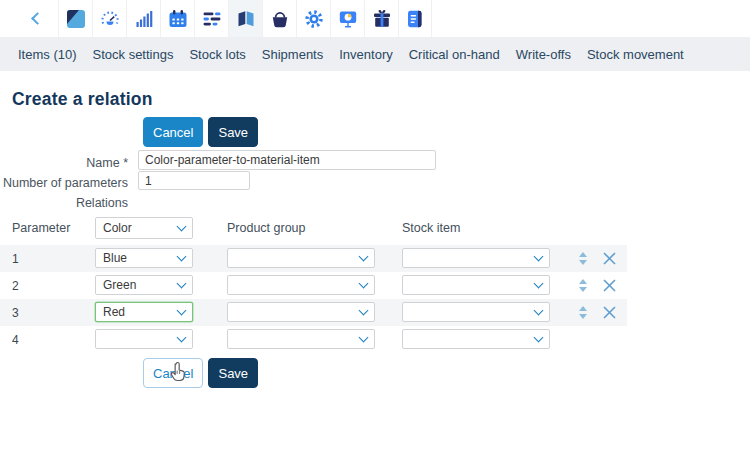 The height and width of the screenshot is (455, 750). What do you see at coordinates (109, 18) in the screenshot?
I see `toolbar-item-dashboard` at bounding box center [109, 18].